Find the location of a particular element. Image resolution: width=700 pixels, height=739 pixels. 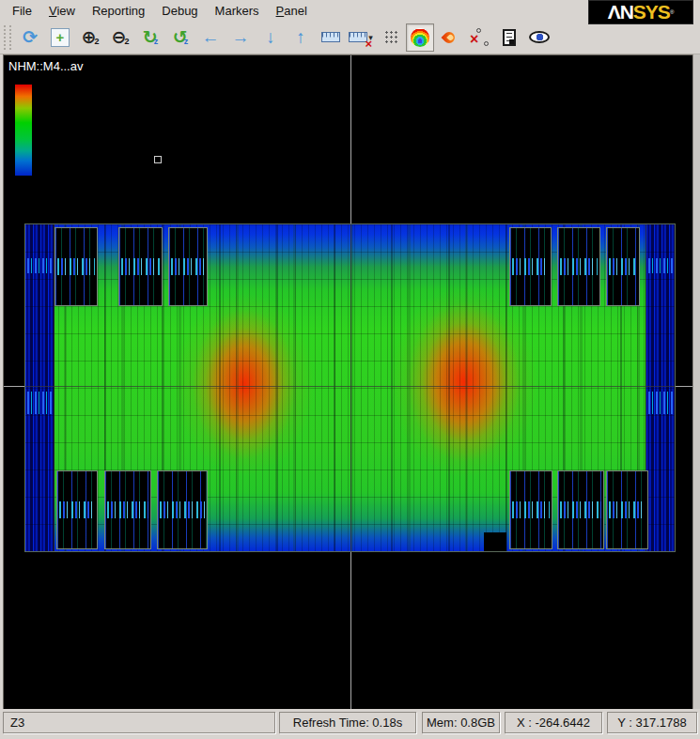

zoom-in-button: ⊕2 is located at coordinates (90, 38).